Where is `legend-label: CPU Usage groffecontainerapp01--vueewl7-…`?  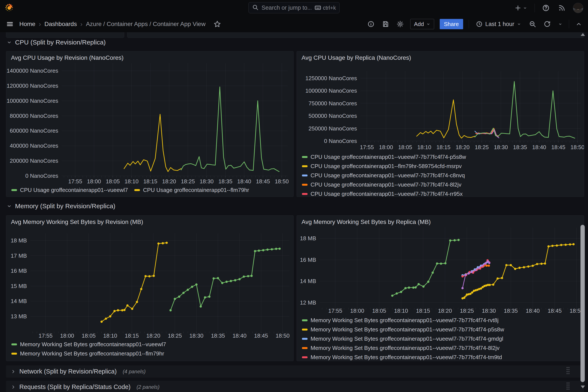
legend-label: CPU Usage groffecontainerapp01--vueewl7-… is located at coordinates (386, 185).